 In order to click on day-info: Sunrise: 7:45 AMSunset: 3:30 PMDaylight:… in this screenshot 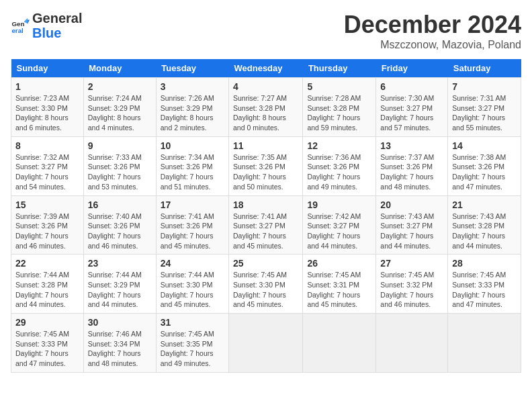, I will do `click(266, 290)`.